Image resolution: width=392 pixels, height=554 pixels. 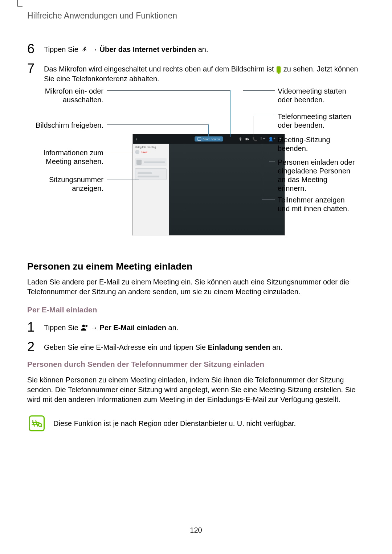 What do you see at coordinates (248, 139) in the screenshot?
I see `video-icon: ■•` at bounding box center [248, 139].